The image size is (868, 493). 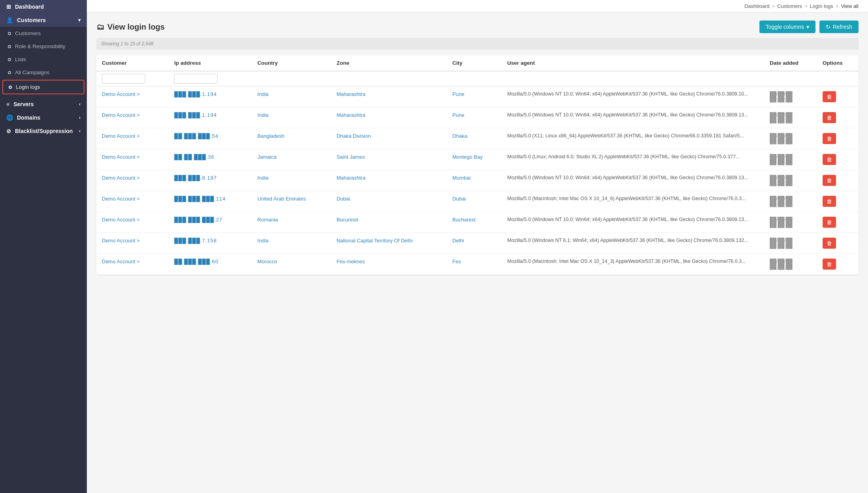 What do you see at coordinates (478, 243) in the screenshot?
I see `table-row: Demo Account > ███.███.7.158 India Natio…` at bounding box center [478, 243].